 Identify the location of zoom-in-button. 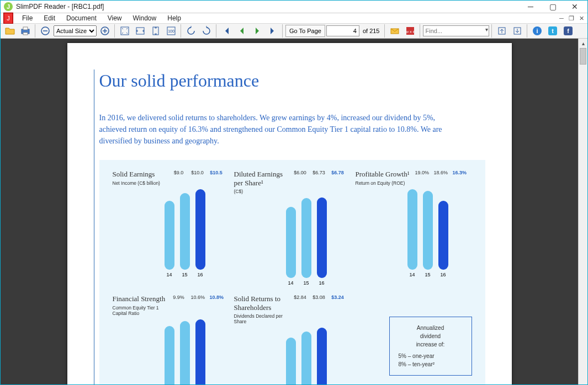
(105, 31).